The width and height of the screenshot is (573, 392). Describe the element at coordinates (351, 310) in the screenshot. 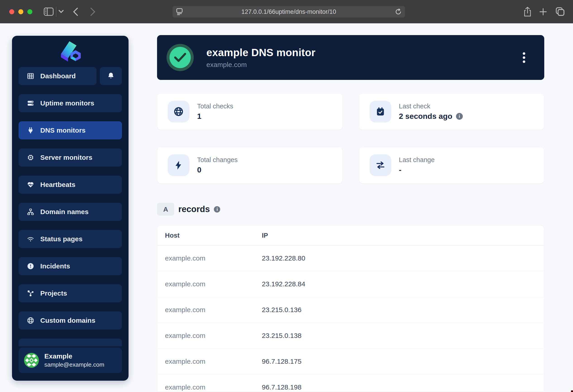

I see `table-row: example.com 23.215.0.136` at that location.